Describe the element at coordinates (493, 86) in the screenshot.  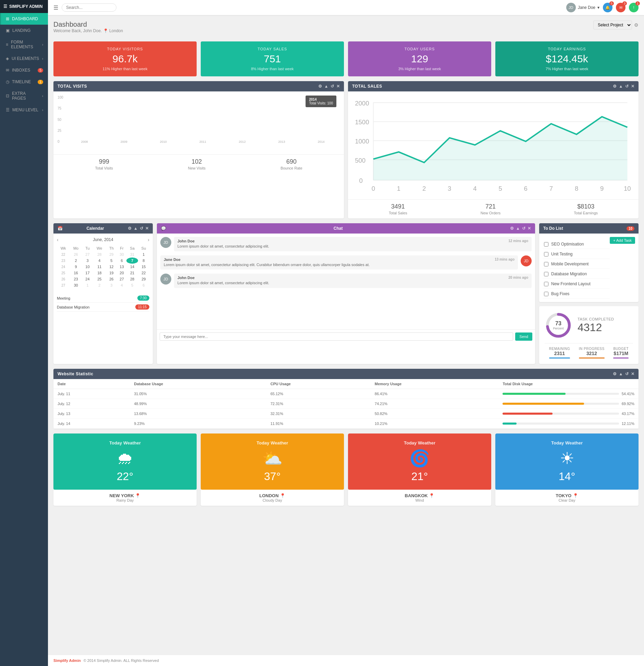
I see `sales-card-header: TOTAL SALES ⚙ ▲ ↺ ✕` at that location.